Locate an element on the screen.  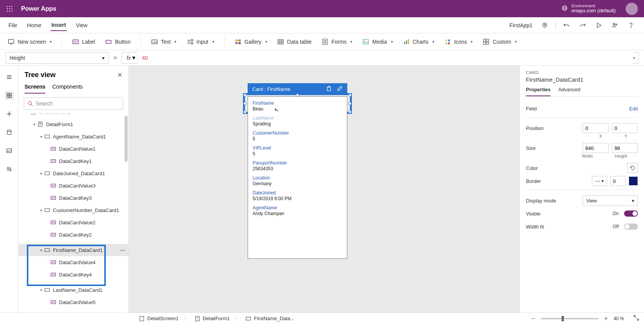
tree-item-dcv3: DataCardValue3 is located at coordinates (74, 186).